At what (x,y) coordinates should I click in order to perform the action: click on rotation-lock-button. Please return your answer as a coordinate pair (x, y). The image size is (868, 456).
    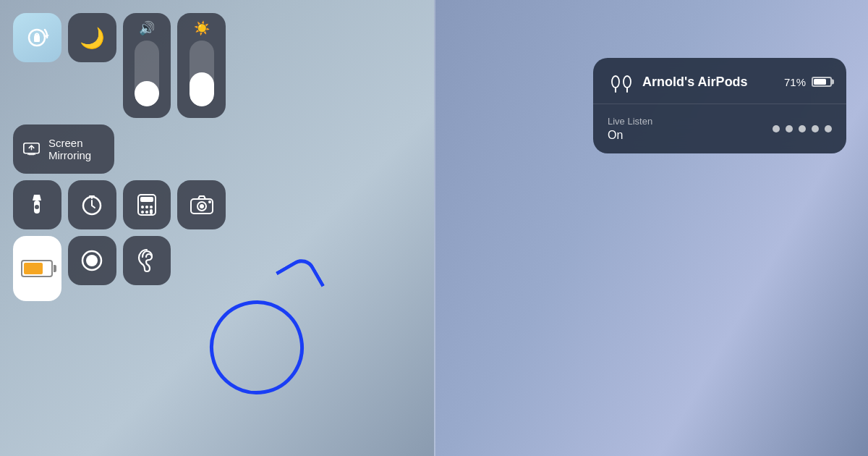
    Looking at the image, I should click on (38, 38).